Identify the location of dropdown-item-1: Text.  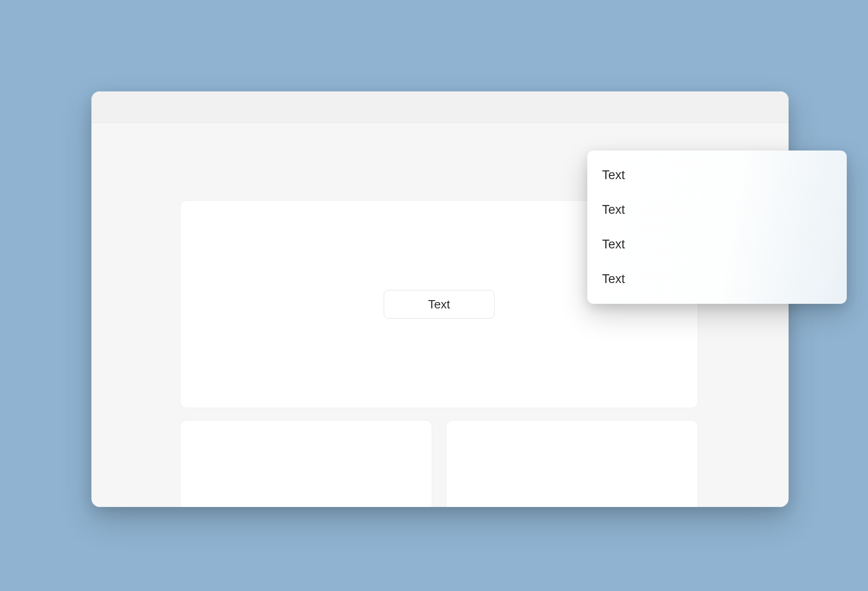
(717, 210).